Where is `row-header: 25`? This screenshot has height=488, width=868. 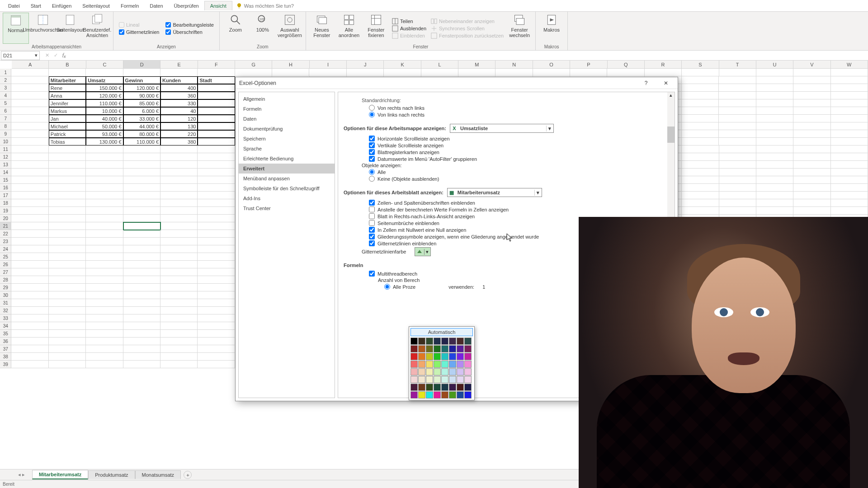 row-header: 25 is located at coordinates (5, 257).